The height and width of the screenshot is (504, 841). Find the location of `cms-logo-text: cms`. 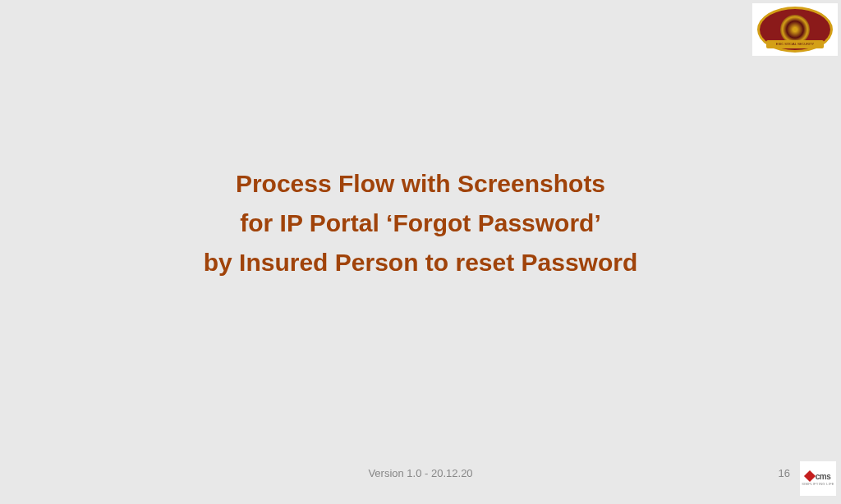

cms-logo-text: cms is located at coordinates (823, 476).